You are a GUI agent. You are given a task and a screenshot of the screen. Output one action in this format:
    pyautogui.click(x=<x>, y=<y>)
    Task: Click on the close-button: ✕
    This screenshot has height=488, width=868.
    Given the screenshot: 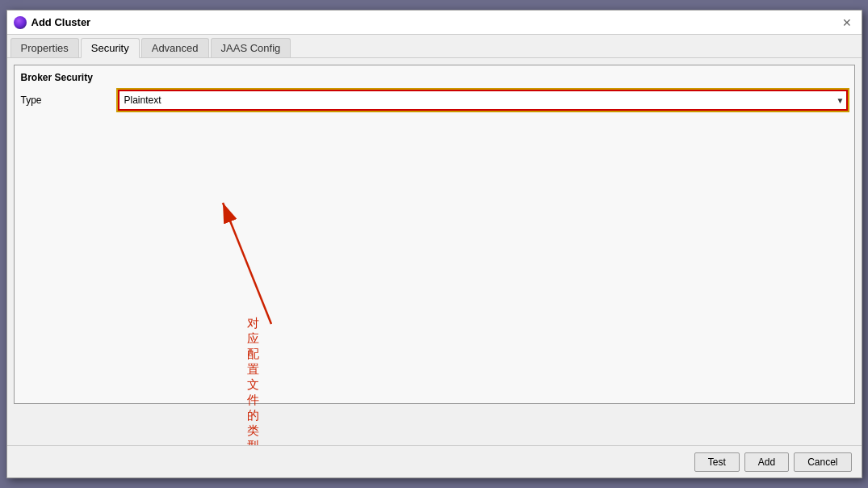 What is the action you would take?
    pyautogui.click(x=847, y=23)
    